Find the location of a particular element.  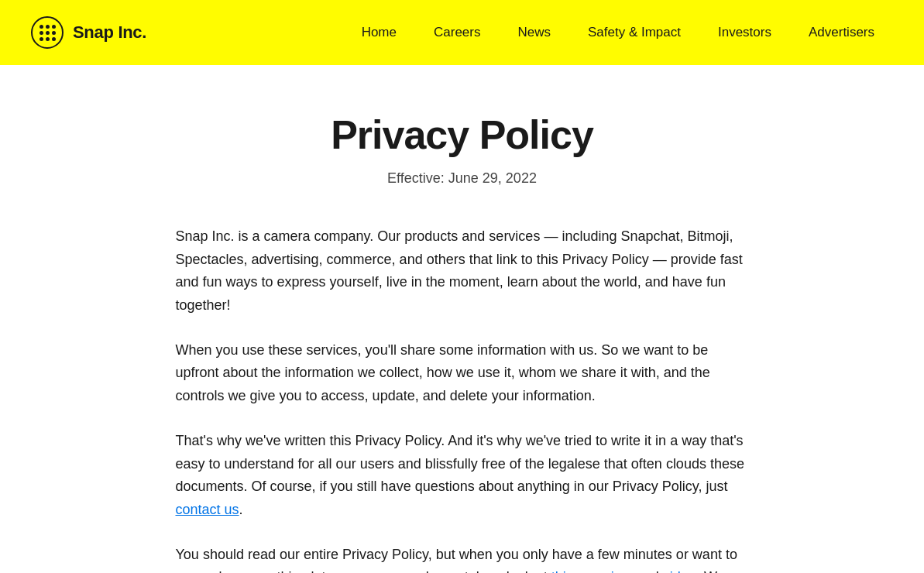

paragraph-3-text-after: . is located at coordinates (242, 510).